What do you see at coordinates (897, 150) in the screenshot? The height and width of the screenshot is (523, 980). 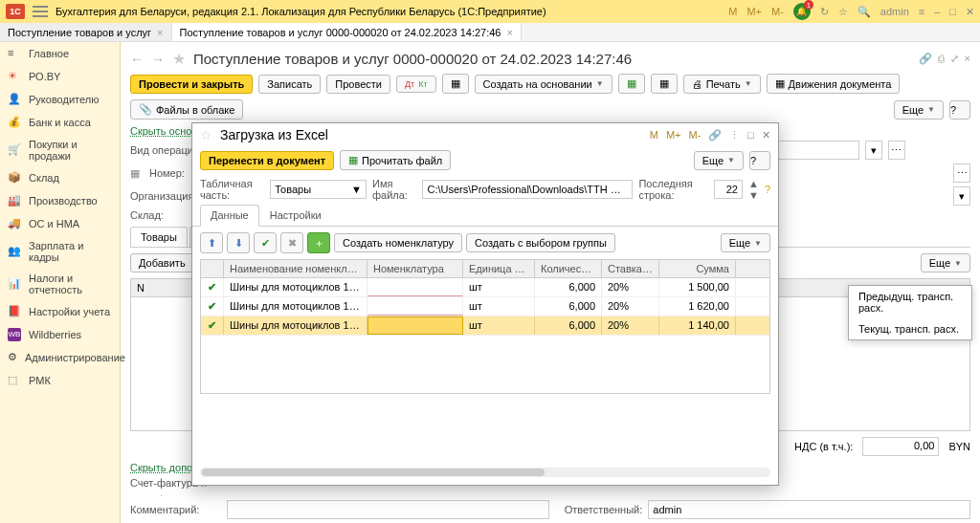 I see `counterparty-more-button: ⋯` at bounding box center [897, 150].